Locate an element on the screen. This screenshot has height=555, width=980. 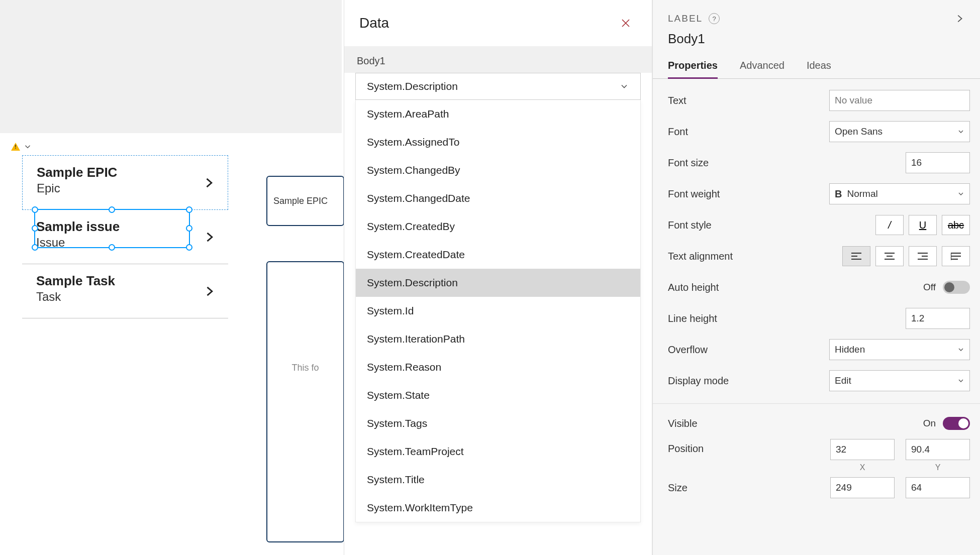
detail-card-text: This fo is located at coordinates (305, 452).